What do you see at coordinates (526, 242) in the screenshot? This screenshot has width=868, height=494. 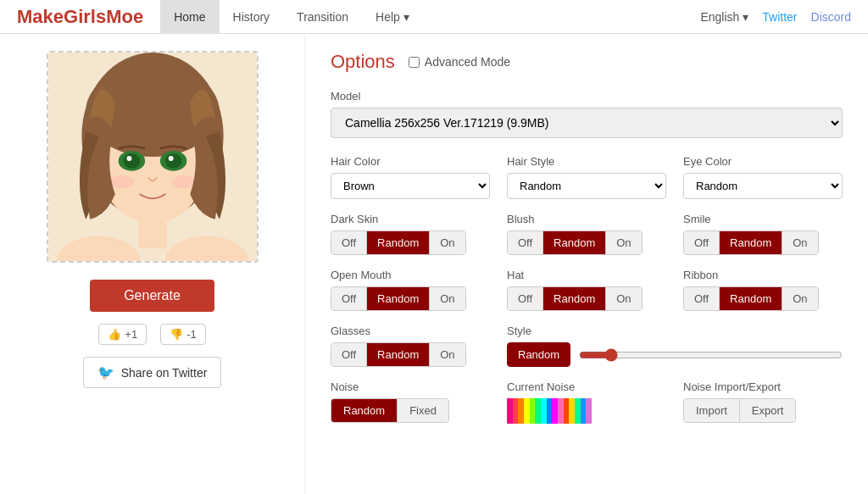 I see `blush-off: Off` at bounding box center [526, 242].